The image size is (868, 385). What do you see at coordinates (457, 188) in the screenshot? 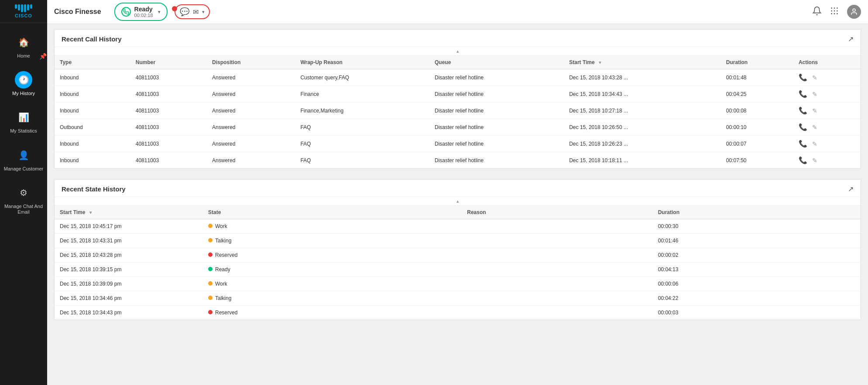
I see `state-history-header: Recent State History ↗` at bounding box center [457, 188].